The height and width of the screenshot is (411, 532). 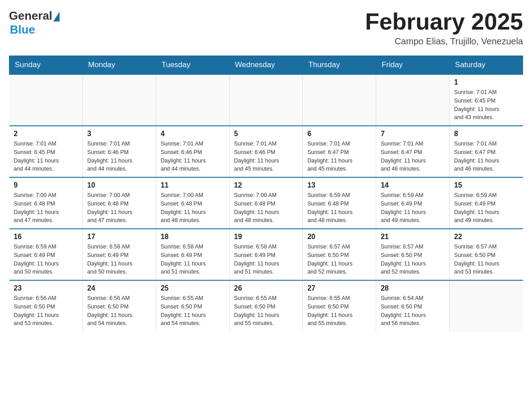 What do you see at coordinates (193, 254) in the screenshot?
I see `calendar-cell: 18Sunrise: 6:58 AM Sunset: 6:49 PM Dayli…` at bounding box center [193, 254].